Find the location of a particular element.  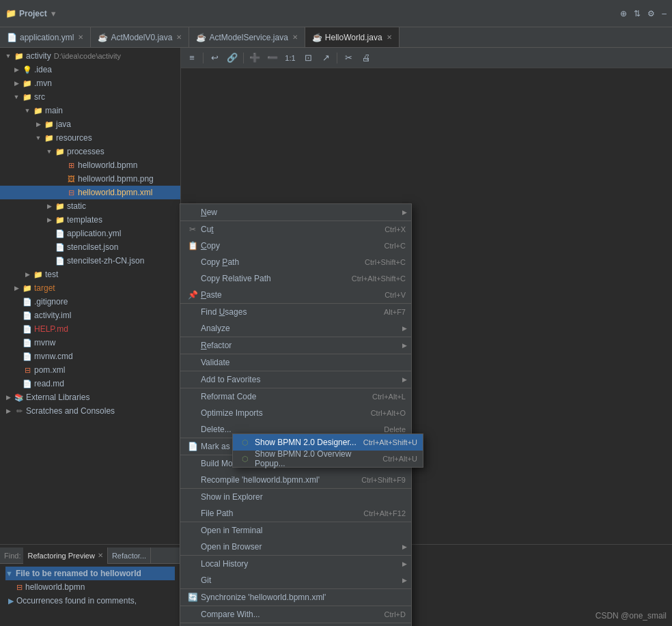

bottom-file-item: ⊟ helloworld.bpmn is located at coordinates (90, 587).